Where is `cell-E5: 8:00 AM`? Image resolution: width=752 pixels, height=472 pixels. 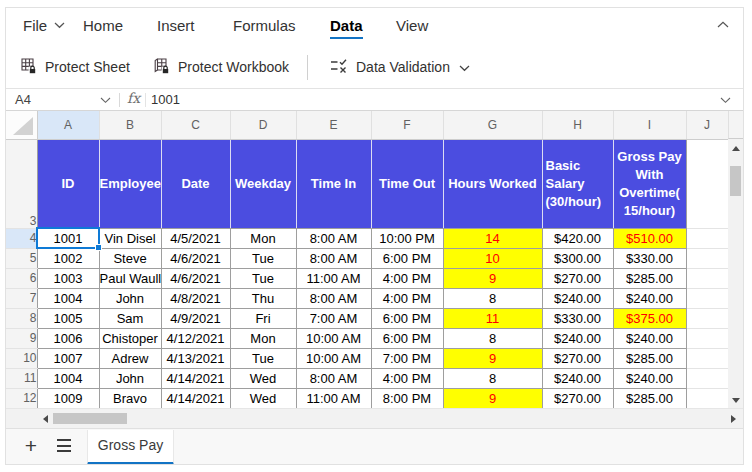 cell-E5: 8:00 AM is located at coordinates (334, 258).